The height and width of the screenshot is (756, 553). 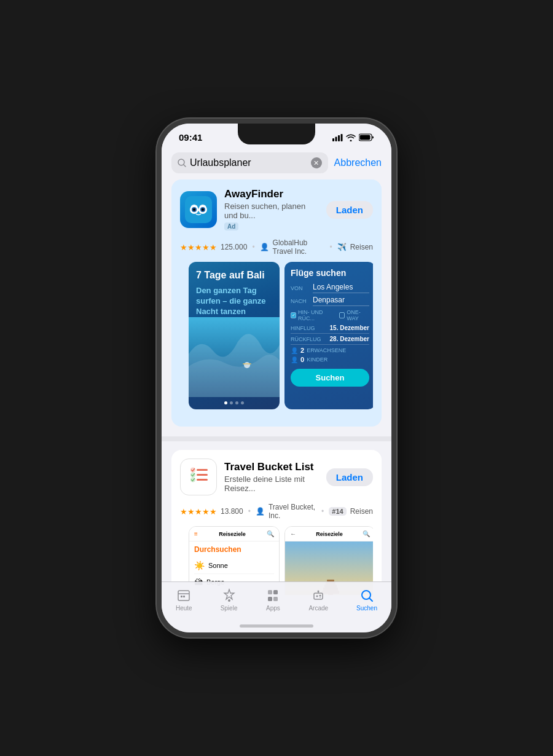 I want to click on app1-stars: ★★★★★, so click(x=198, y=247).